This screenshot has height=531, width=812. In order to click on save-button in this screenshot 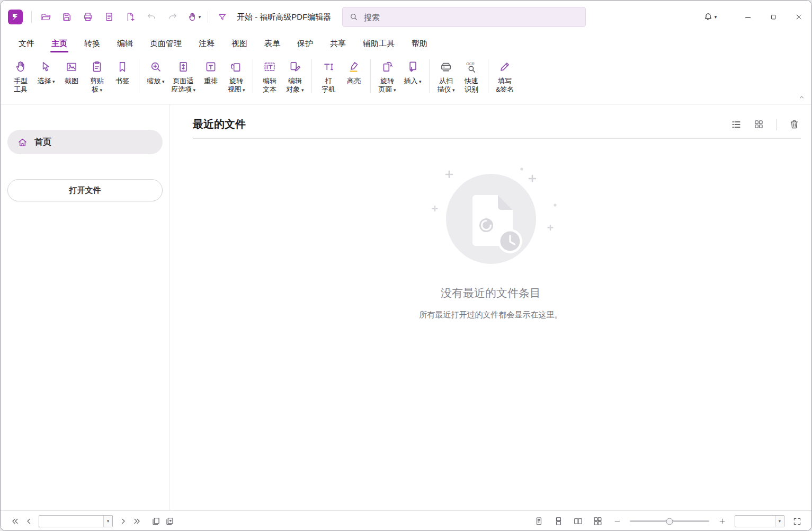, I will do `click(67, 17)`.